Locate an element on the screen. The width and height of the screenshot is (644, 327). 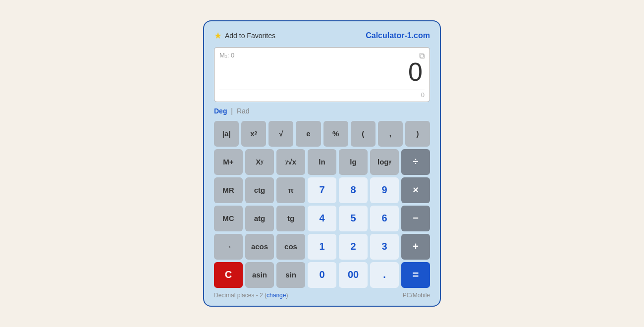
memory-recall-button: MR is located at coordinates (228, 190).